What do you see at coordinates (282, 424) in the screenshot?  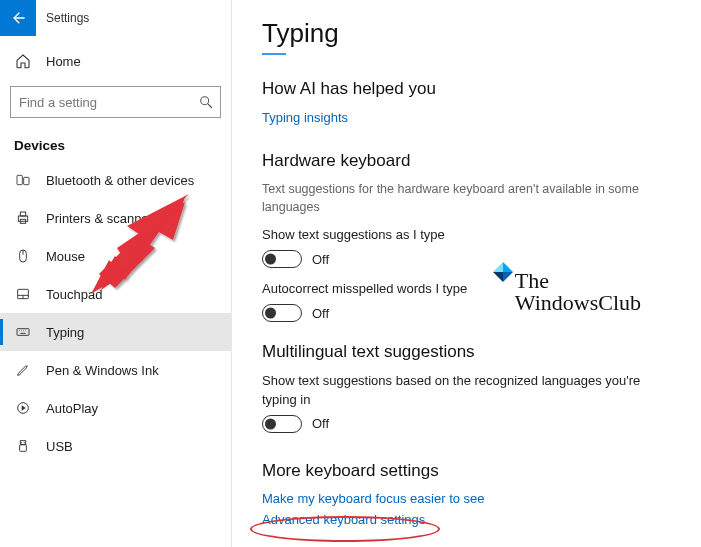 I see `toggle-multilingual` at bounding box center [282, 424].